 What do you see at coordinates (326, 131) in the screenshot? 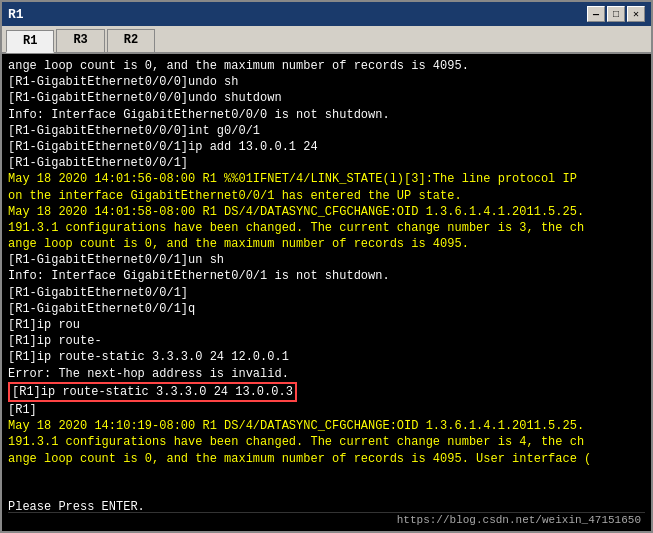
I see `line-5: [R1-GigabitEthernet0/0/0]int g0/0/1` at bounding box center [326, 131].